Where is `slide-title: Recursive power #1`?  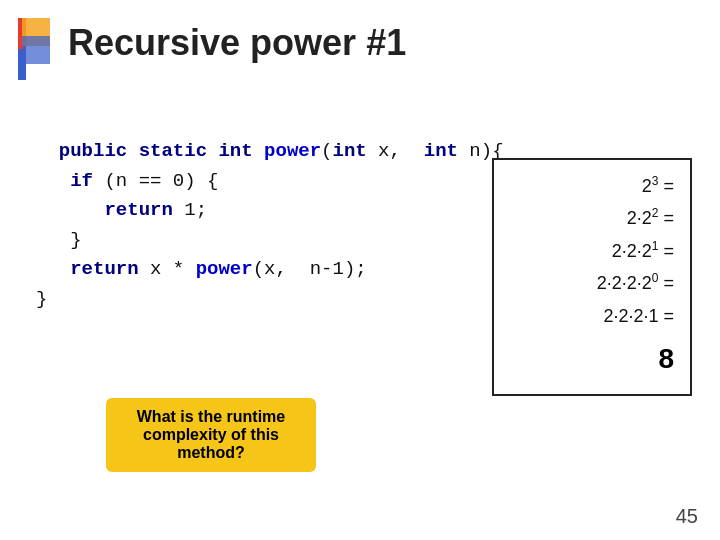
slide-title: Recursive power #1 is located at coordinates (237, 43).